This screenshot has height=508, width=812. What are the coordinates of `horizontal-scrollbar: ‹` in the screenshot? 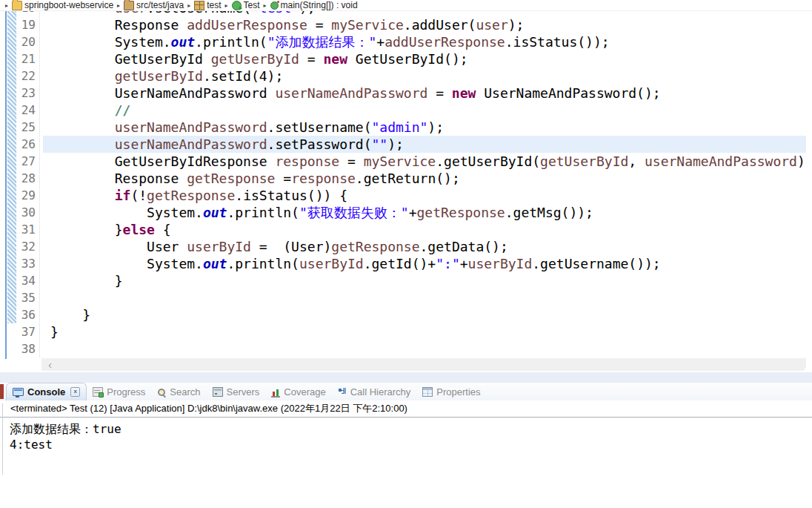 It's located at (424, 365).